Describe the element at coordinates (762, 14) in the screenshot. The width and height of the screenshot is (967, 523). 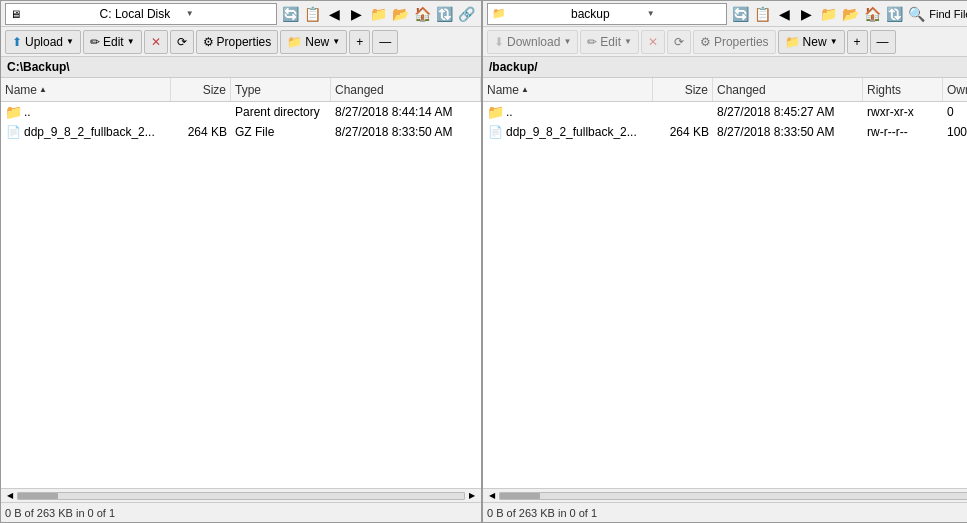
I see `right-bookmarks-icon: 📋` at that location.